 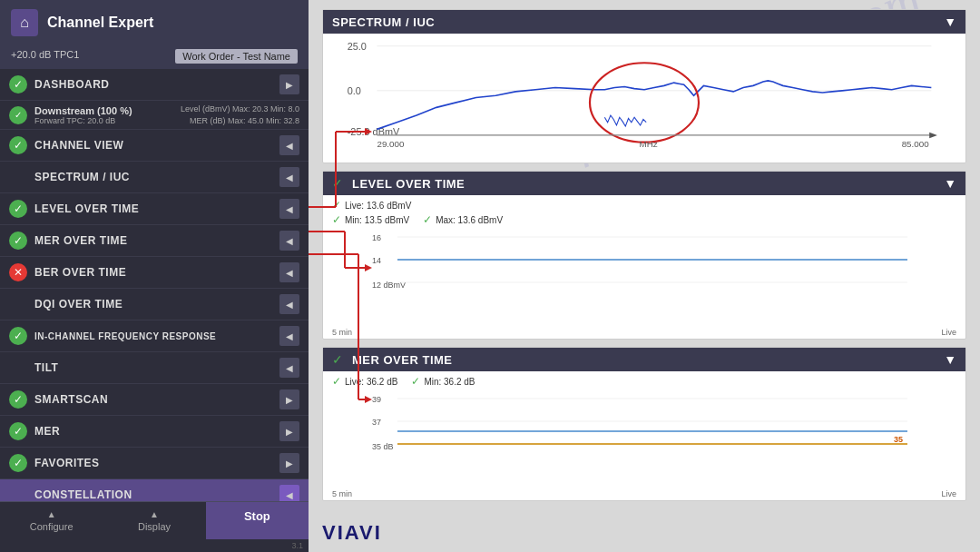 What do you see at coordinates (377, 261) in the screenshot?
I see `svg-text: 14` at bounding box center [377, 261].